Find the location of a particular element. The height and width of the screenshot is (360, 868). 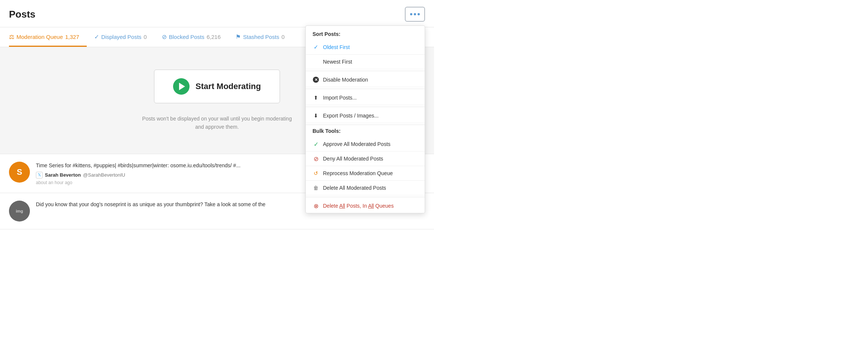

moderating-hint-line1: Posts won't be displayed on your wall un… is located at coordinates (217, 119).